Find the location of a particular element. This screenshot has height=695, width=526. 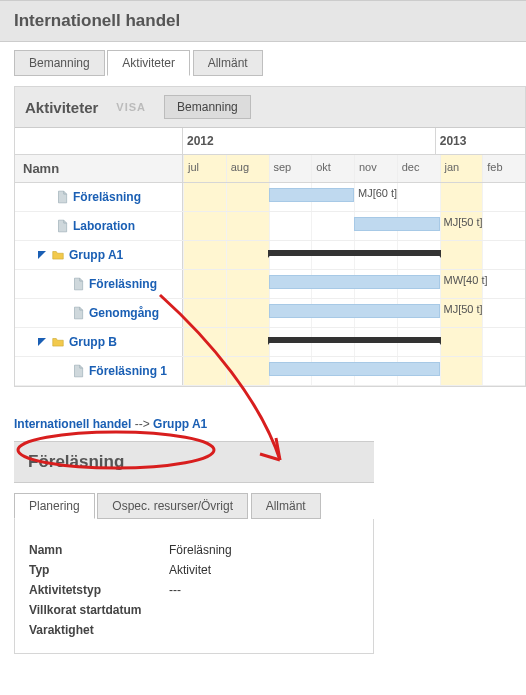

table-row: FöreläsningMW[40 t] is located at coordinates (270, 284).